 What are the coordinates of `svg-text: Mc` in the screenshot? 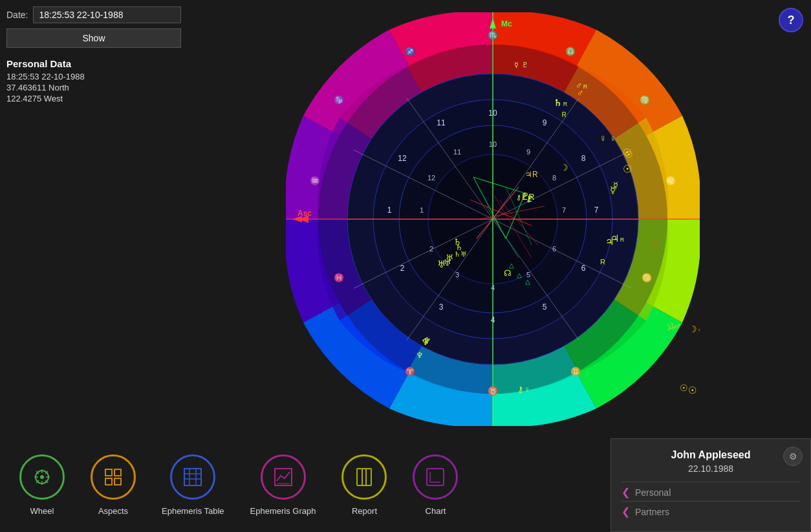 It's located at (507, 24).